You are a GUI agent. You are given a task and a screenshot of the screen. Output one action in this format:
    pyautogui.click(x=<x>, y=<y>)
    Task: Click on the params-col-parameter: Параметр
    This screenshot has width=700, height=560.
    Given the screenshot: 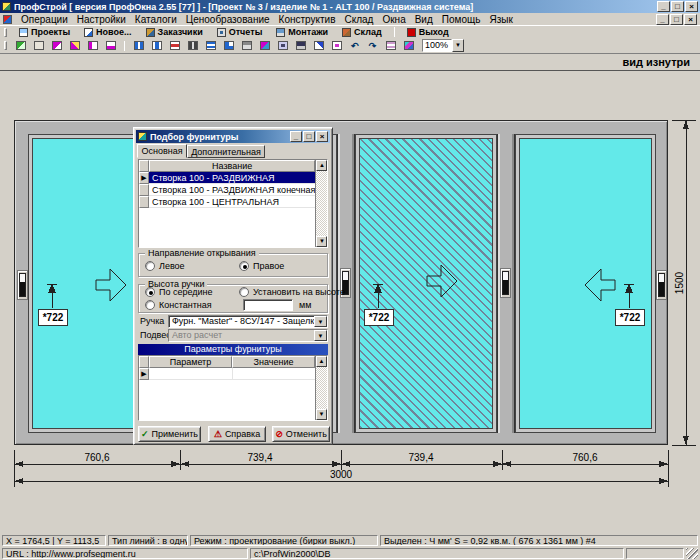 What is the action you would take?
    pyautogui.click(x=190, y=362)
    